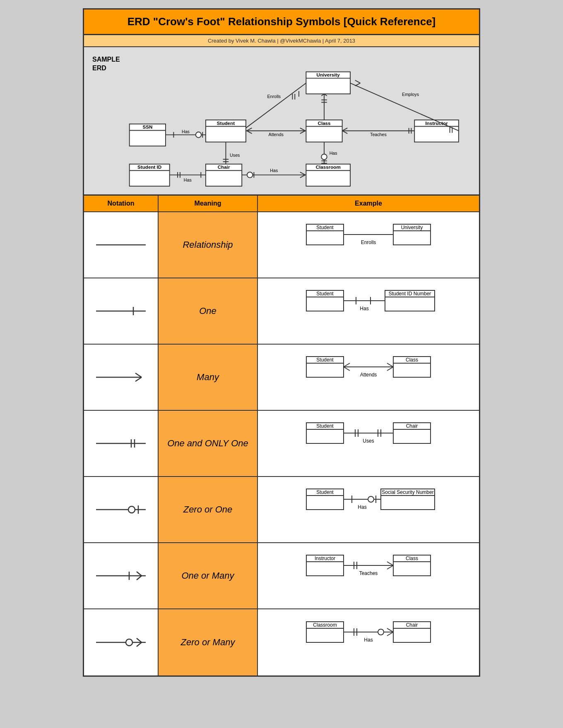 This screenshot has height=728, width=563. Describe the element at coordinates (121, 642) in the screenshot. I see `notation-zero-or-many` at that location.